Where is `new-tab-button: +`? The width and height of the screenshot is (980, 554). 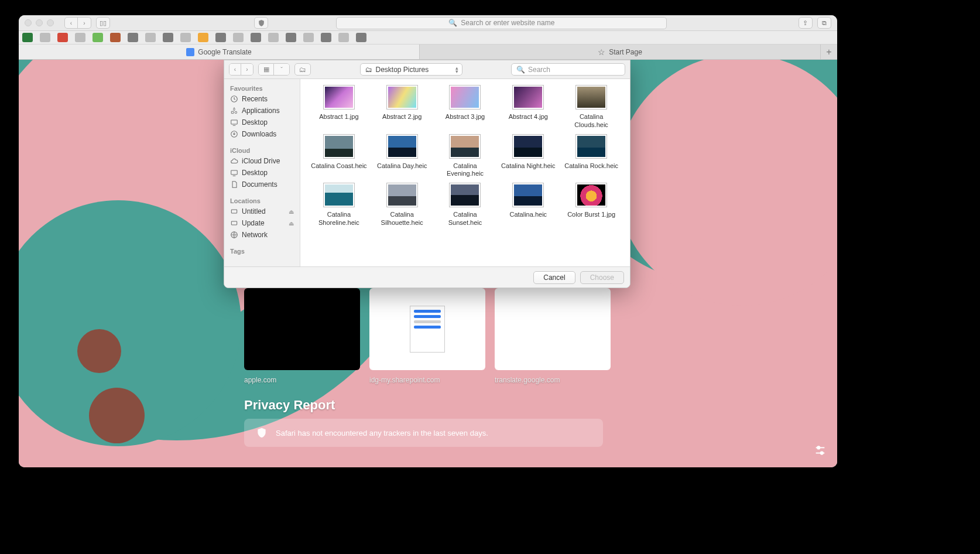 new-tab-button: + is located at coordinates (829, 52).